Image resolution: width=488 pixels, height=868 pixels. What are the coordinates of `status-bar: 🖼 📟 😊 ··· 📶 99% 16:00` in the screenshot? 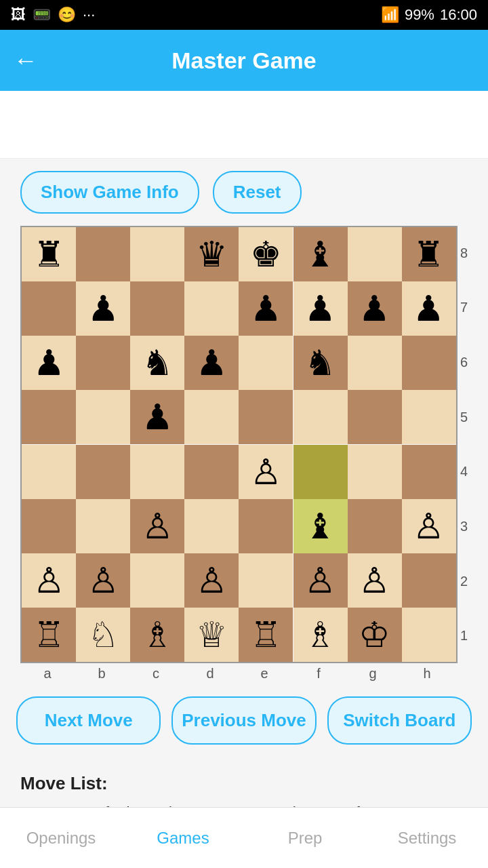 It's located at (244, 15).